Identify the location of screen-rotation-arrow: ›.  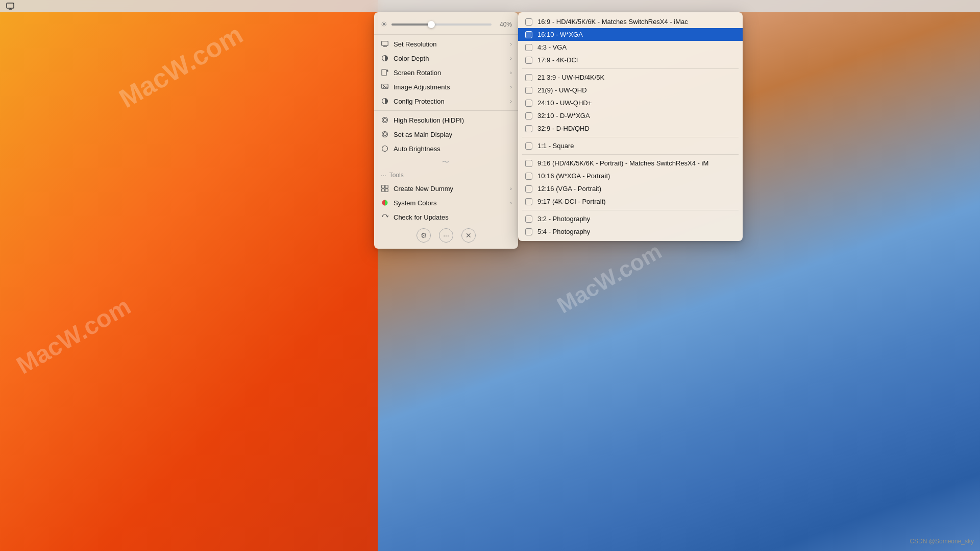
(511, 73).